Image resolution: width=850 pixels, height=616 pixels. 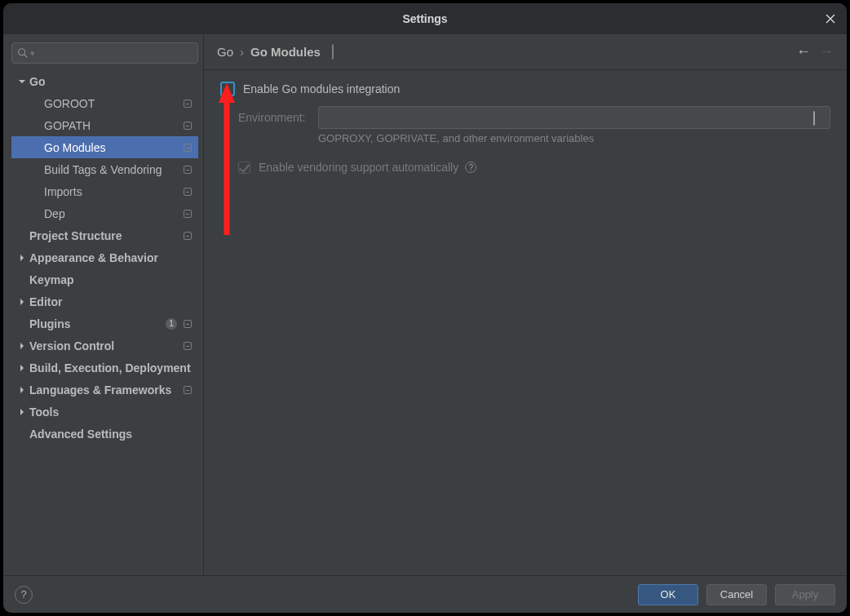 What do you see at coordinates (104, 170) in the screenshot?
I see `tree-item-build-tags-vendoring: Build Tags & Vendoring` at bounding box center [104, 170].